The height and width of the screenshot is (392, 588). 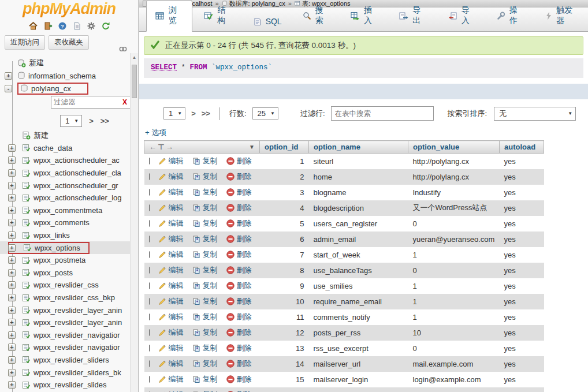 What do you see at coordinates (156, 133) in the screenshot?
I see `options-toggle-link: + 选项` at bounding box center [156, 133].